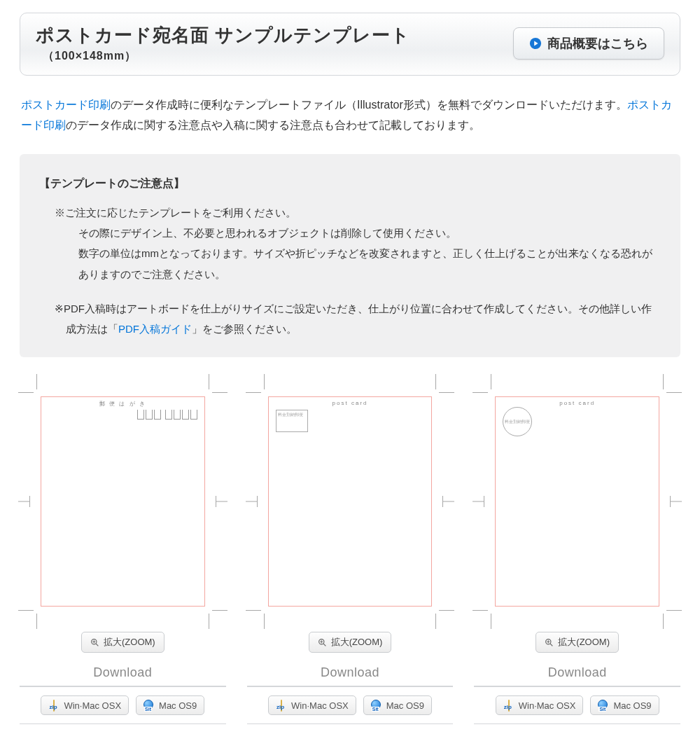  Describe the element at coordinates (350, 116) in the screenshot. I see `intro-paragraph: ポストカード印刷のデータ作成時に便利なテンプレートファイル（Illustrato…` at that location.